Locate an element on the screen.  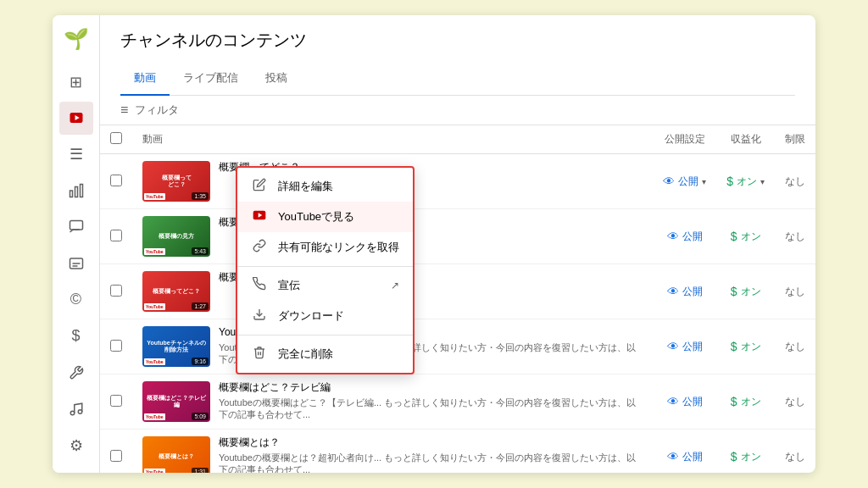
tab-posts: 投稿 is located at coordinates (276, 79).